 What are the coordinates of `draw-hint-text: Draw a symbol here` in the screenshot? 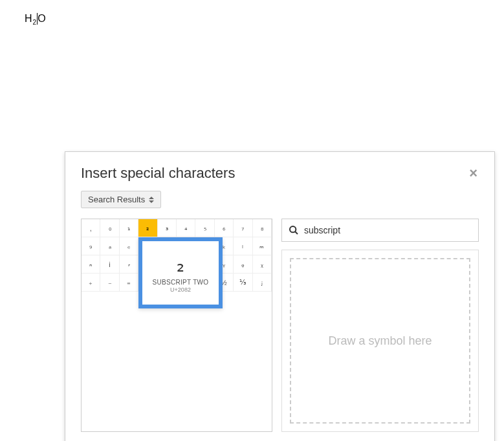 It's located at (380, 341).